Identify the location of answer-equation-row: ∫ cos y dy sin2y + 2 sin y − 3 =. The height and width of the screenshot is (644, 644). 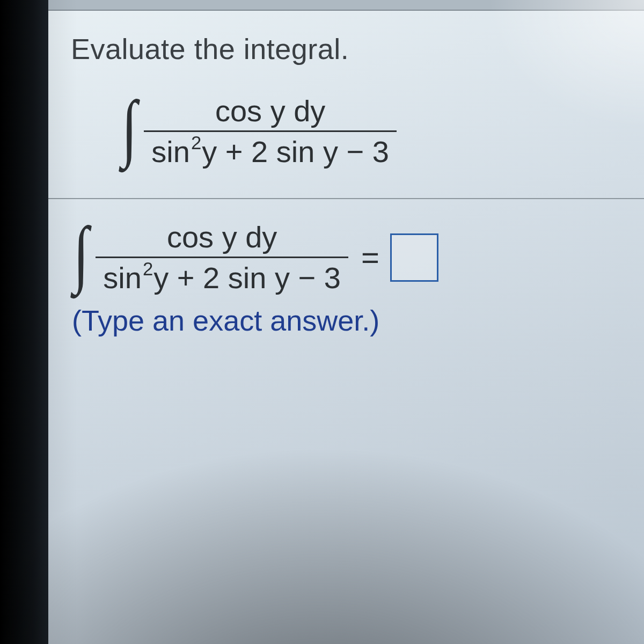
(346, 258).